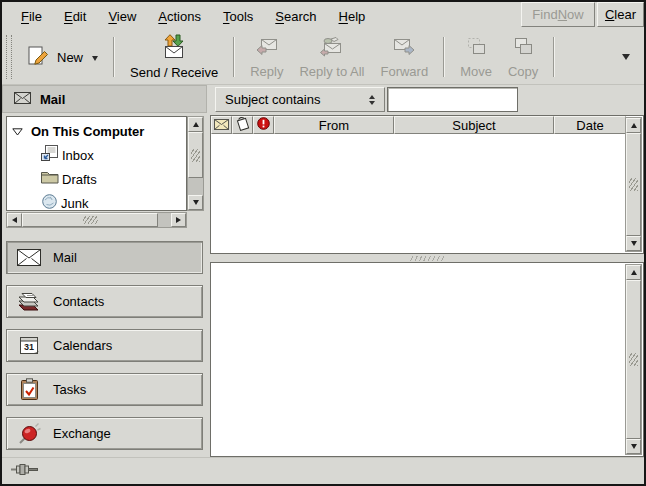 This screenshot has width=646, height=486. Describe the element at coordinates (104, 99) in the screenshot. I see `sidebar-header: Mail` at that location.